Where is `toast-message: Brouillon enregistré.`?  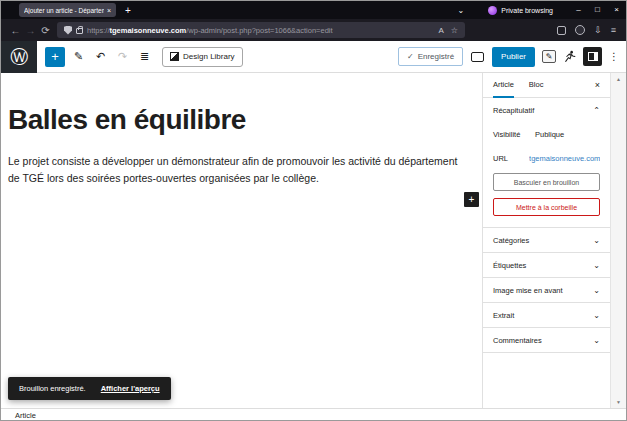
toast-message: Brouillon enregistré. is located at coordinates (52, 388).